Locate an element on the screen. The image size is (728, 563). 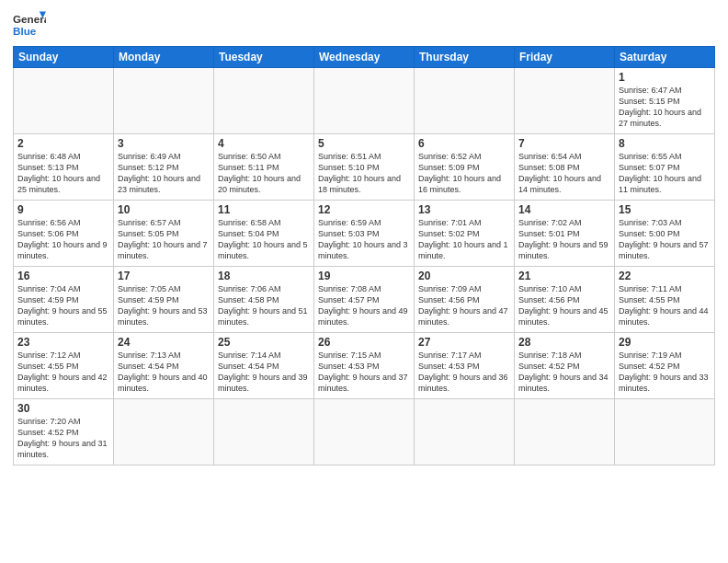
day-number: 26 is located at coordinates (364, 342).